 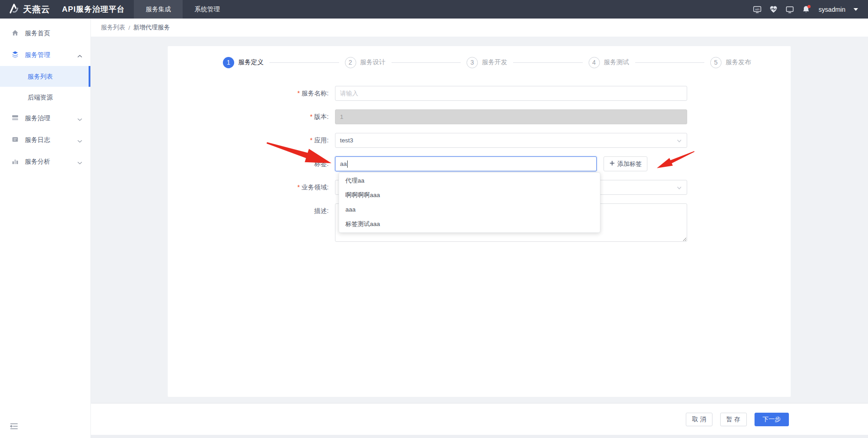 What do you see at coordinates (609, 62) in the screenshot?
I see `step-service-testing: 4 服务测试` at bounding box center [609, 62].